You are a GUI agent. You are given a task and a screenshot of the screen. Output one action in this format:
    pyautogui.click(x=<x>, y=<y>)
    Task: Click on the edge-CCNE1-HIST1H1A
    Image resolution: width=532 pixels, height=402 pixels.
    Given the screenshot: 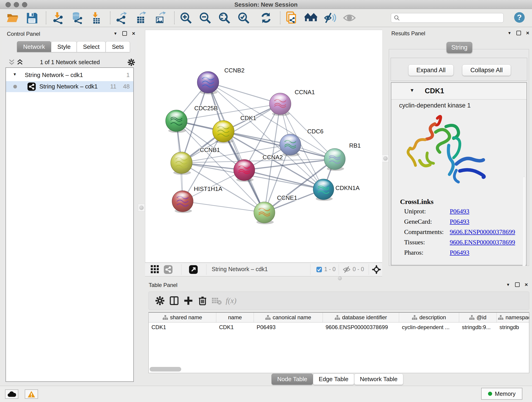 What is the action you would take?
    pyautogui.click(x=223, y=207)
    